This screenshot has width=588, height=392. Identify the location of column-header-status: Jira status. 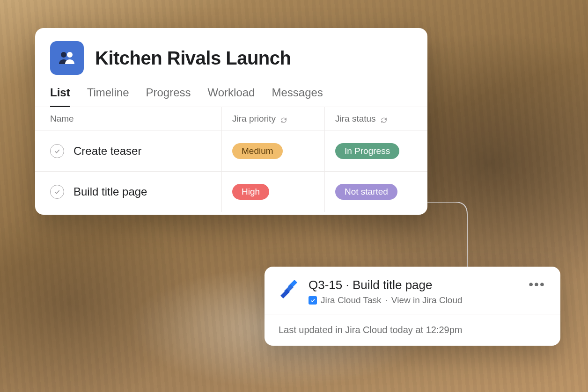
(376, 119).